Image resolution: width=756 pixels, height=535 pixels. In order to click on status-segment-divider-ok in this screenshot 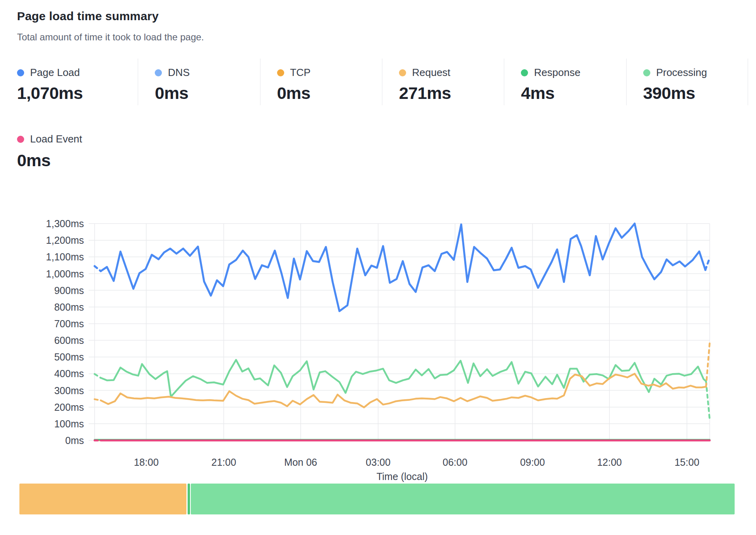, I will do `click(189, 499)`.